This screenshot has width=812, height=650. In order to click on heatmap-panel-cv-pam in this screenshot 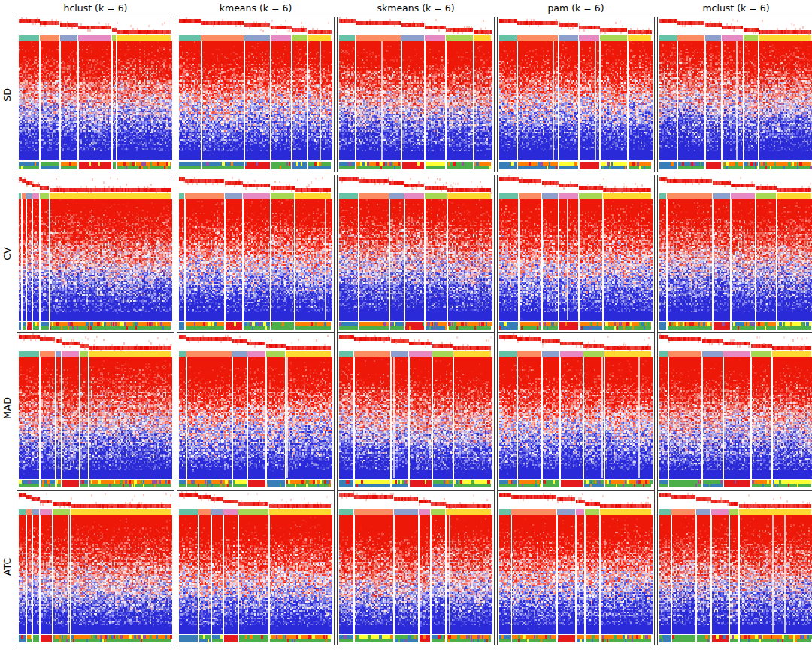, I will do `click(576, 254)`.